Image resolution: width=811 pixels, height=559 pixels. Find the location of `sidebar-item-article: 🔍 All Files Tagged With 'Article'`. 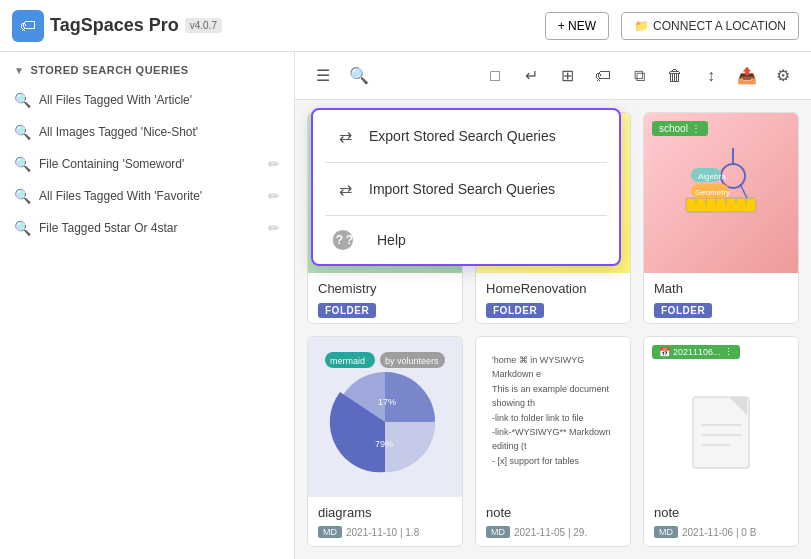

sidebar-item-article: 🔍 All Files Tagged With 'Article' is located at coordinates (147, 100).